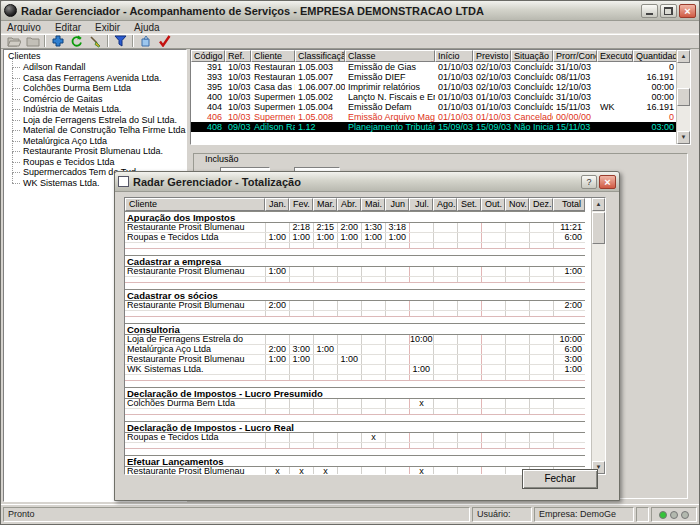 Image resolution: width=700 pixels, height=525 pixels. I want to click on refresh-icon, so click(76, 41).